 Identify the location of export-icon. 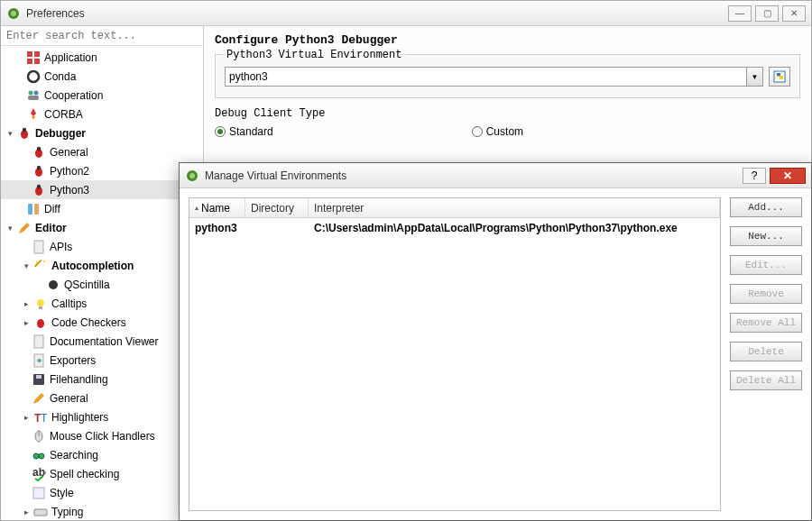
(39, 361).